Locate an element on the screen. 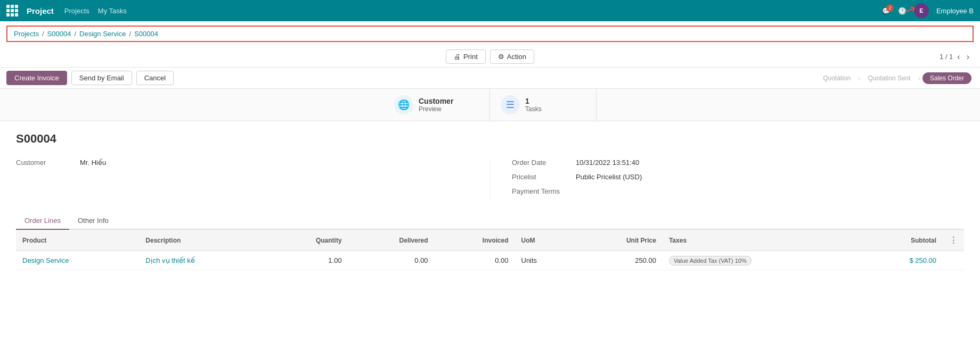  cell-unit-price: 250.00 is located at coordinates (618, 261).